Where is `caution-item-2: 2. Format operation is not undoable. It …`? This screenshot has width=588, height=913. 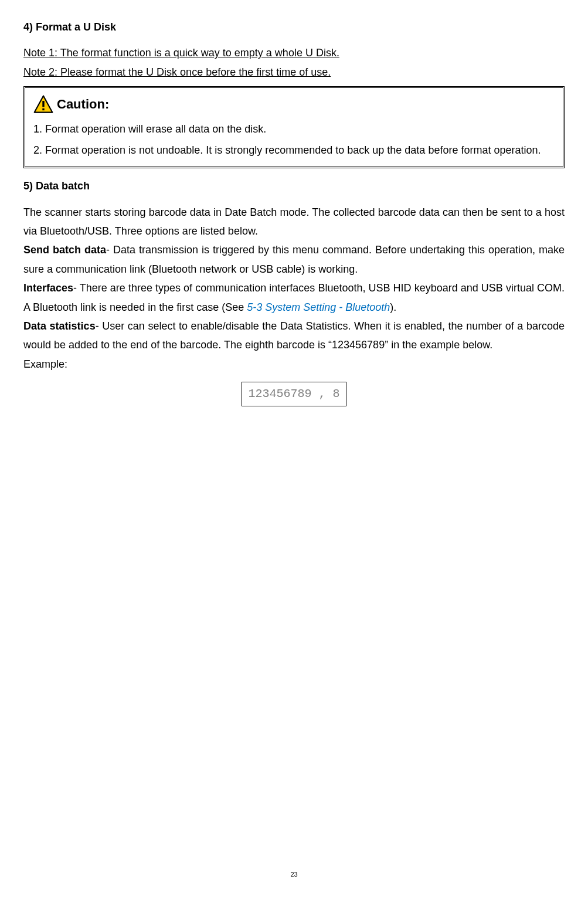
caution-item-2: 2. Format operation is not undoable. It … is located at coordinates (294, 150).